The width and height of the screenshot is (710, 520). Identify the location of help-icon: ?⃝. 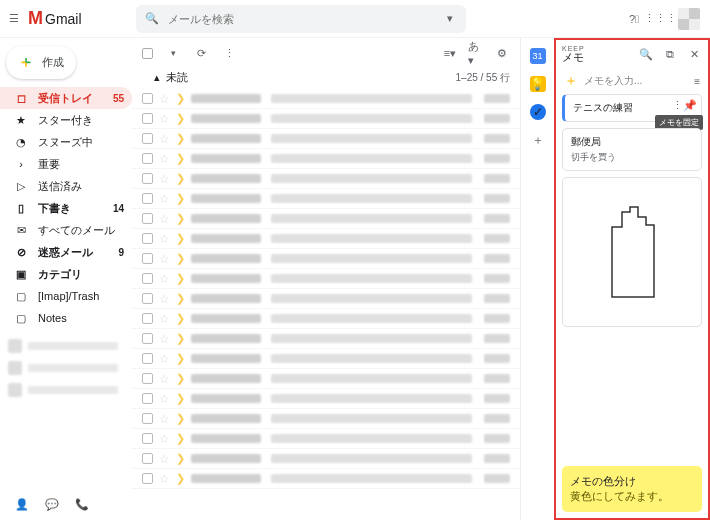
(634, 19).